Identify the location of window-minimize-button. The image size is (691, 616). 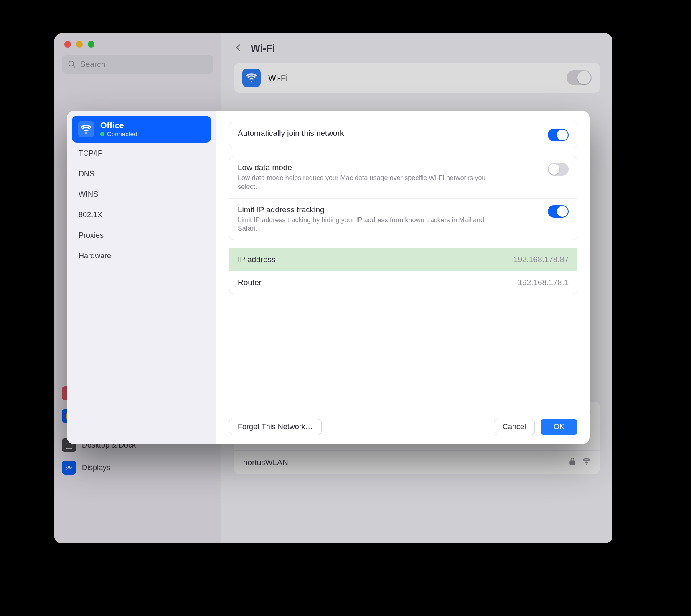
(79, 44).